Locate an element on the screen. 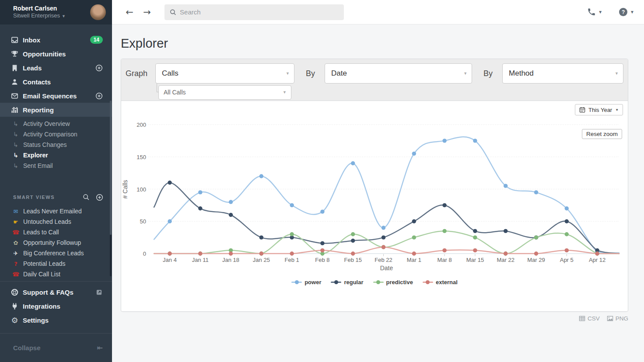  account-switcher: Robert Carlsen Sitwell Enterprises▼ is located at coordinates (56, 12).